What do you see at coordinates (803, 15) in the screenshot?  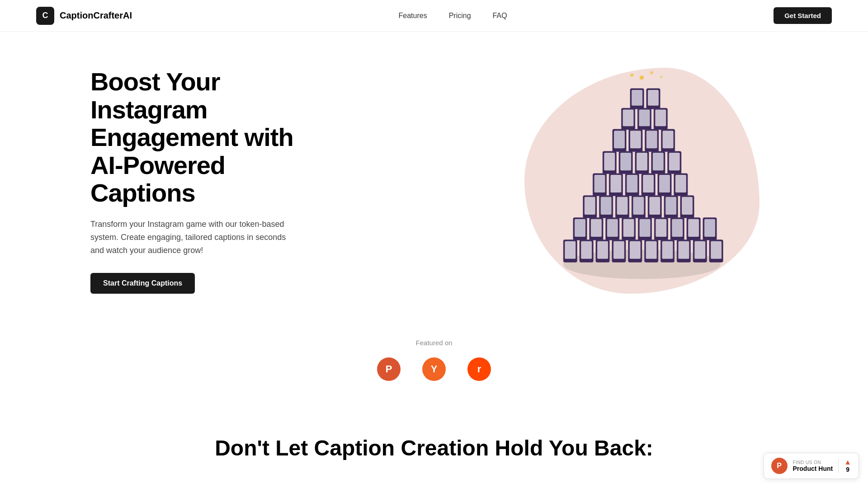 I see `get-started-button: Get Started` at bounding box center [803, 15].